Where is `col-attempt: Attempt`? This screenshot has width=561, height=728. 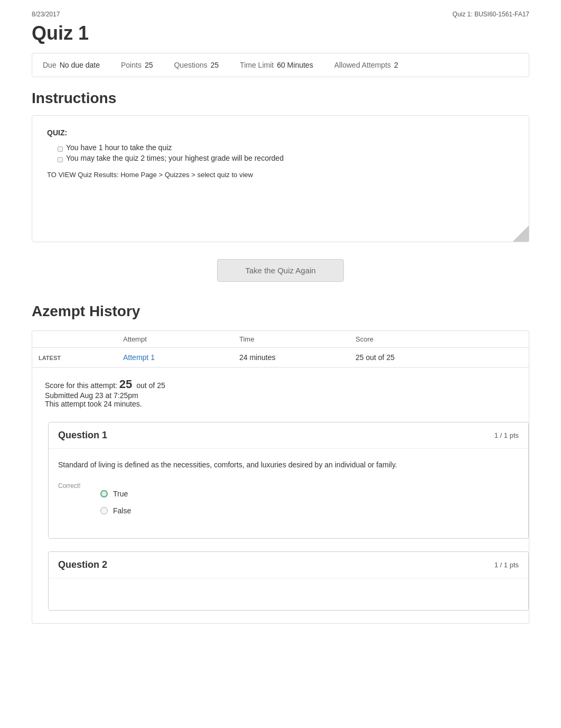 col-attempt: Attempt is located at coordinates (175, 339).